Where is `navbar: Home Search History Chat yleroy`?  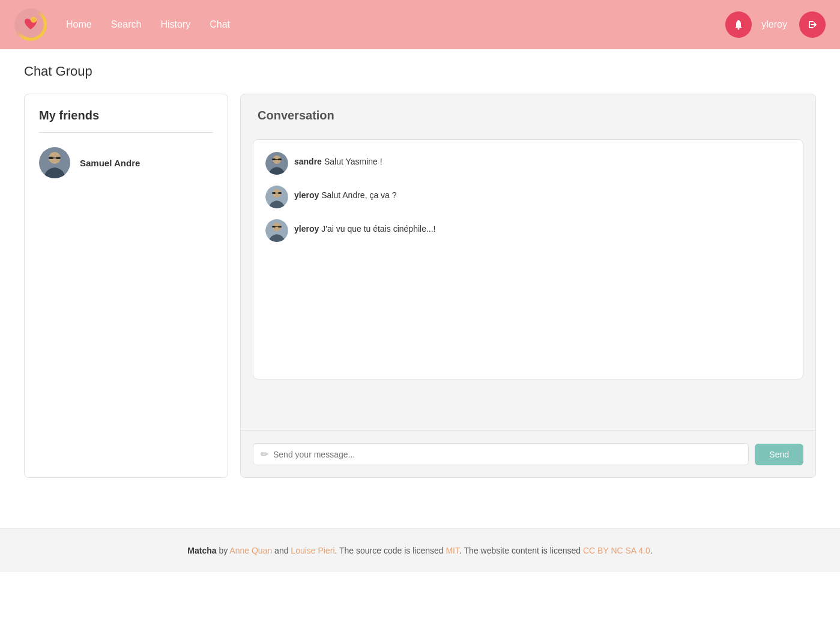 navbar: Home Search History Chat yleroy is located at coordinates (420, 25).